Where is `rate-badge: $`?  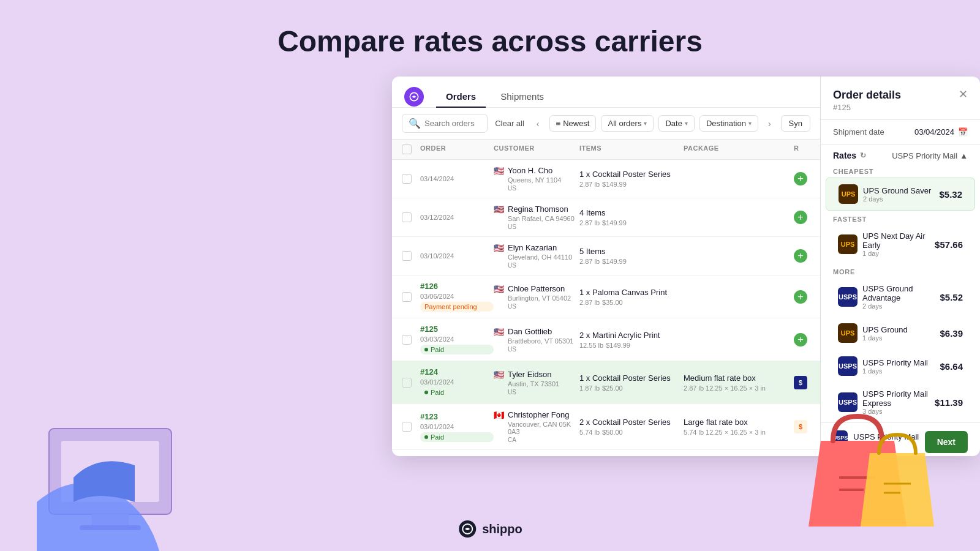 rate-badge: $ is located at coordinates (801, 383).